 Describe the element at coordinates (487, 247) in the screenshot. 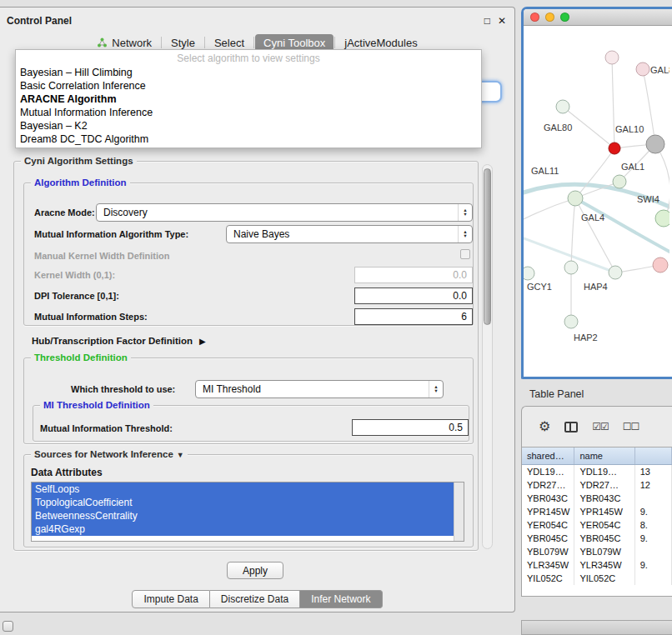

I see `scrollbar-thumb` at that location.